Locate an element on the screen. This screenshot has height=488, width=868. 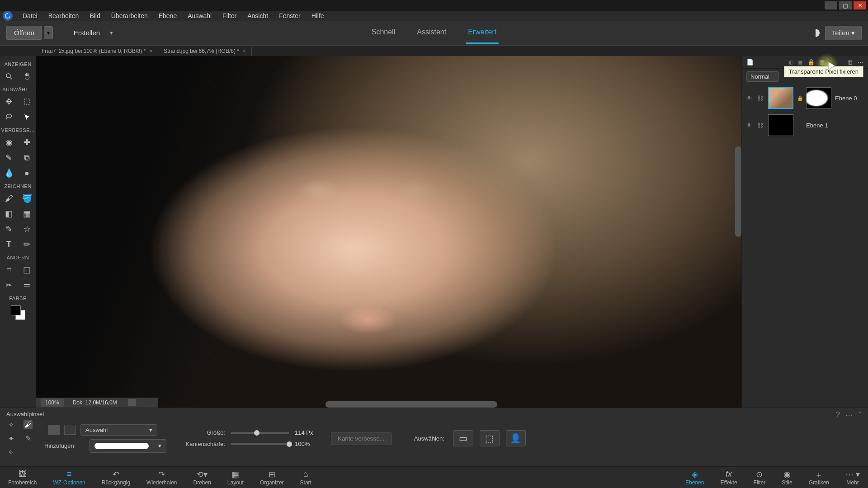
menu-filter: Filter is located at coordinates (230, 16).